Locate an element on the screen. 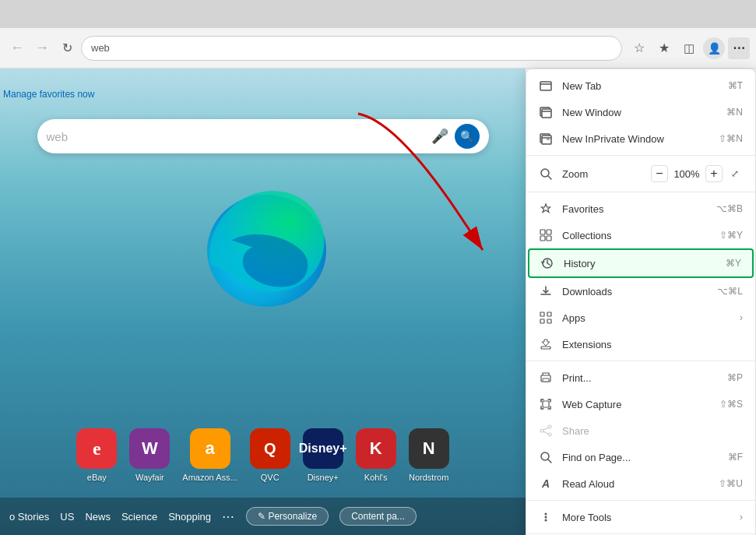 The width and height of the screenshot is (756, 535). quick-link-wayfair: W Wayfair is located at coordinates (149, 455).